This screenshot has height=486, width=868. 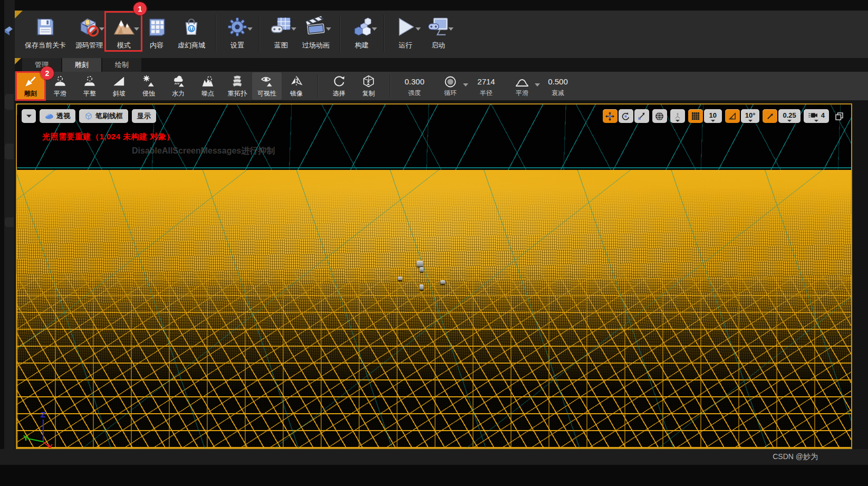 I want to click on tool-noise: 噪点, so click(x=208, y=86).